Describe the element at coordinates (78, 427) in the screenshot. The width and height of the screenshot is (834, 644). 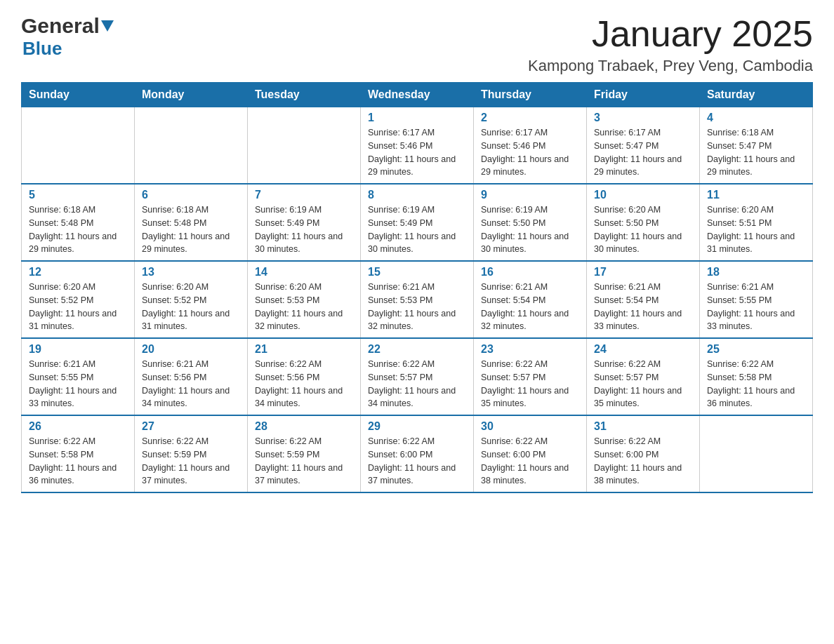
I see `day-number: 26` at that location.